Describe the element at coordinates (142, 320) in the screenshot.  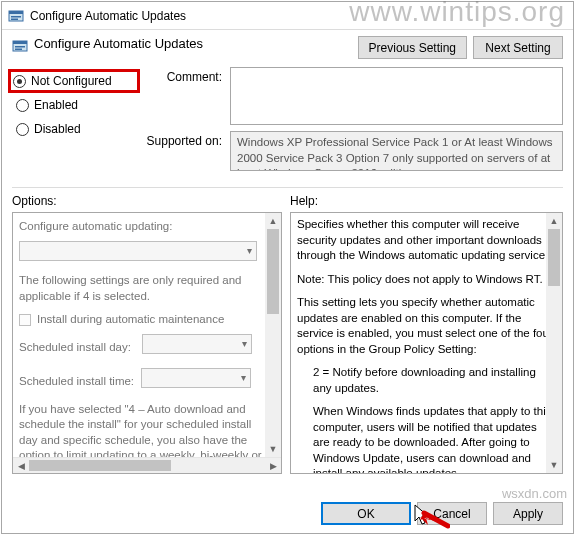
I see `install-during-maintenance-checkbox: Install during automatic maintenance` at that location.